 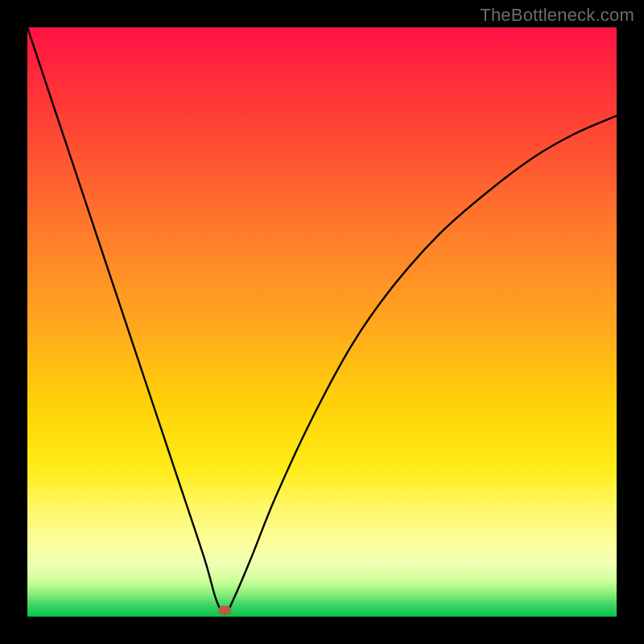 What do you see at coordinates (225, 610) in the screenshot?
I see `optimal-point-marker` at bounding box center [225, 610].